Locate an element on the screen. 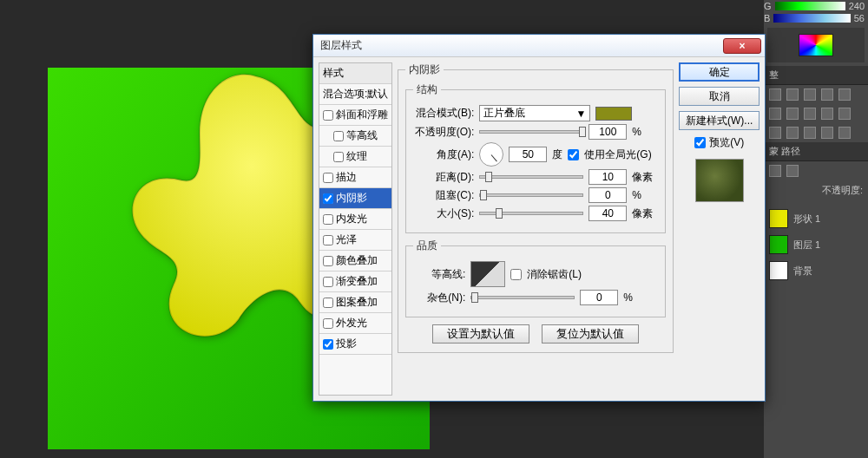  style-item-label: 投影 is located at coordinates (346, 344).